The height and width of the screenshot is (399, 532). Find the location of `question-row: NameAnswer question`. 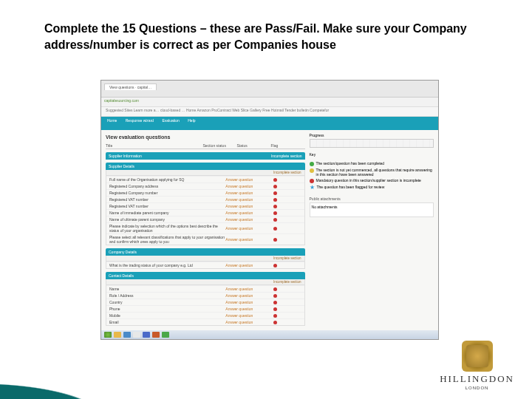

question-row: NameAnswer question is located at coordinates (205, 288).